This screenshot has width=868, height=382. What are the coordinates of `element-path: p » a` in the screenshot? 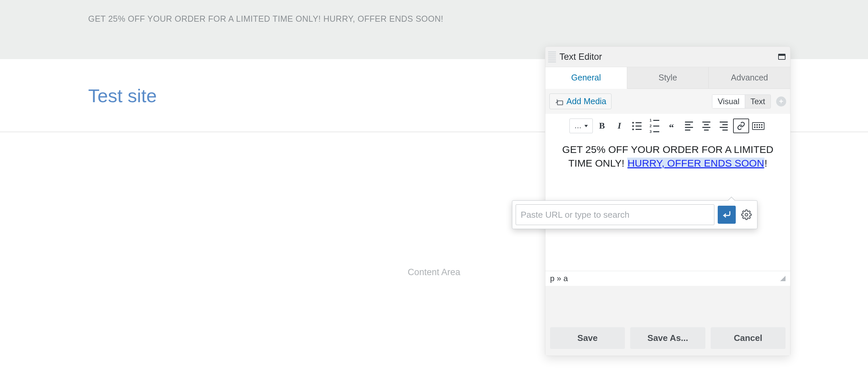 It's located at (559, 279).